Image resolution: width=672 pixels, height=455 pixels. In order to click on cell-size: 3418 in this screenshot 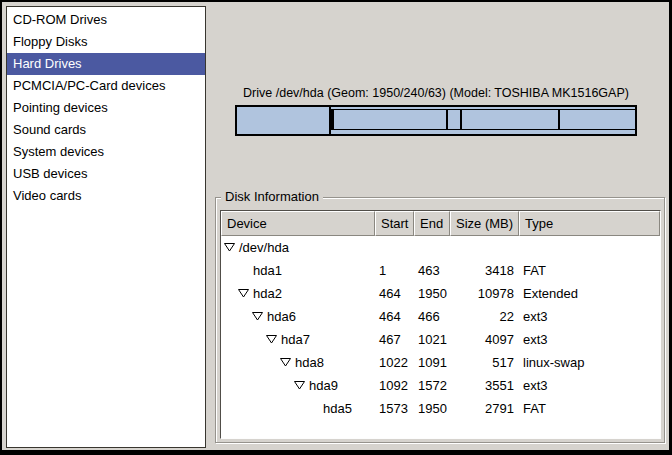, I will do `click(484, 270)`.